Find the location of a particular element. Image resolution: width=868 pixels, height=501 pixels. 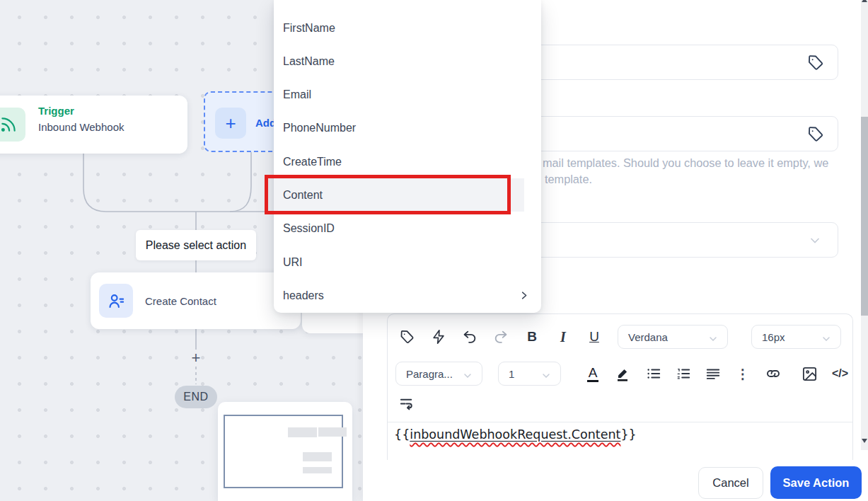

plus-icon: + is located at coordinates (231, 123).